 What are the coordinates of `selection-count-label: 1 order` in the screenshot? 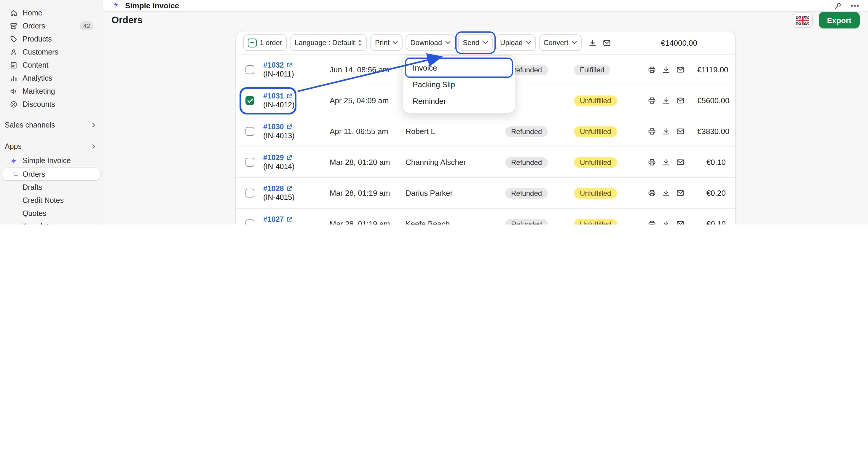 It's located at (271, 42).